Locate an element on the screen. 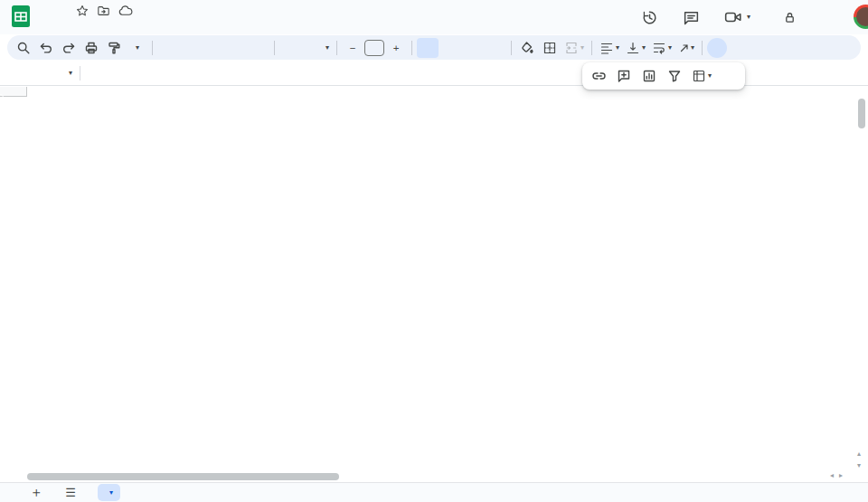  font-family-select: ▾ is located at coordinates (306, 48).